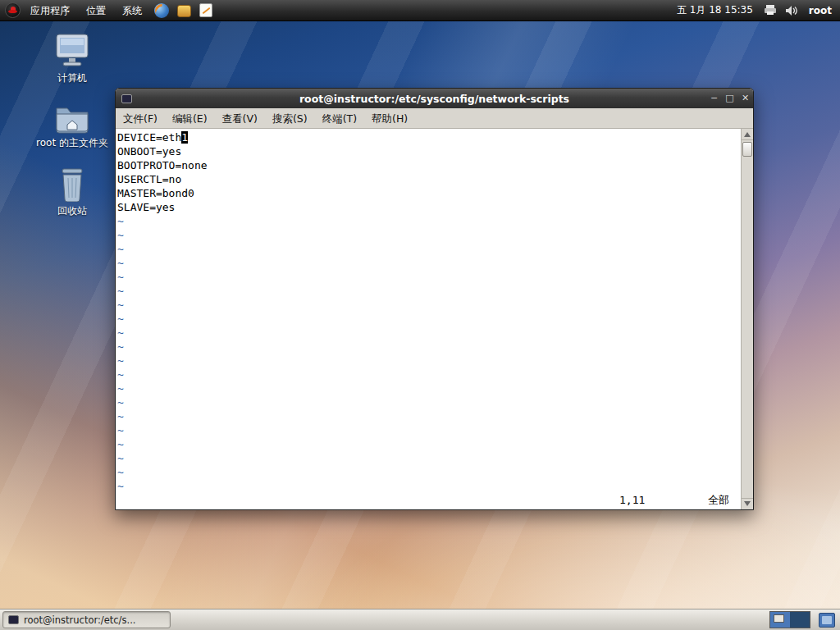 Image resolution: width=840 pixels, height=630 pixels. What do you see at coordinates (184, 11) in the screenshot?
I see `mail-launcher-icon` at bounding box center [184, 11].